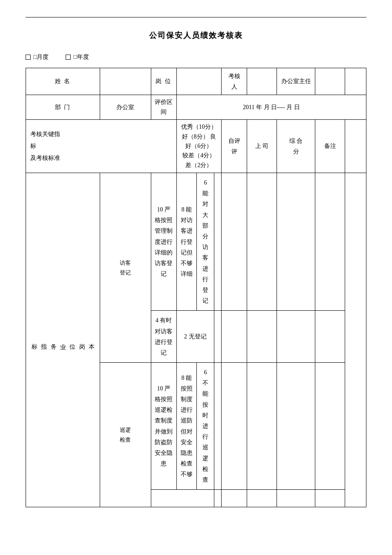 The image size is (392, 555). I want to click on visitor-score6: 6 能对大部分访客进行登记, so click(205, 242).